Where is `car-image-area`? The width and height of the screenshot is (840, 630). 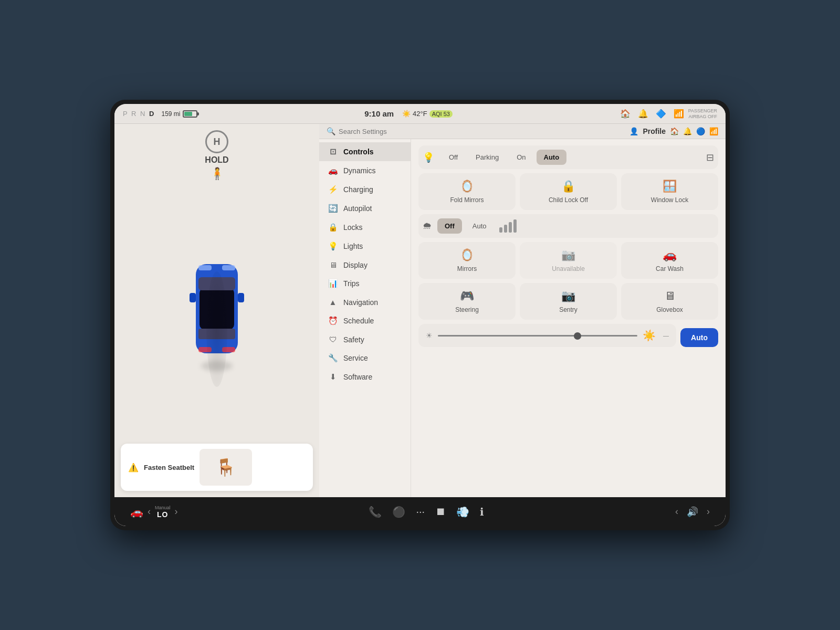 car-image-area is located at coordinates (217, 312).